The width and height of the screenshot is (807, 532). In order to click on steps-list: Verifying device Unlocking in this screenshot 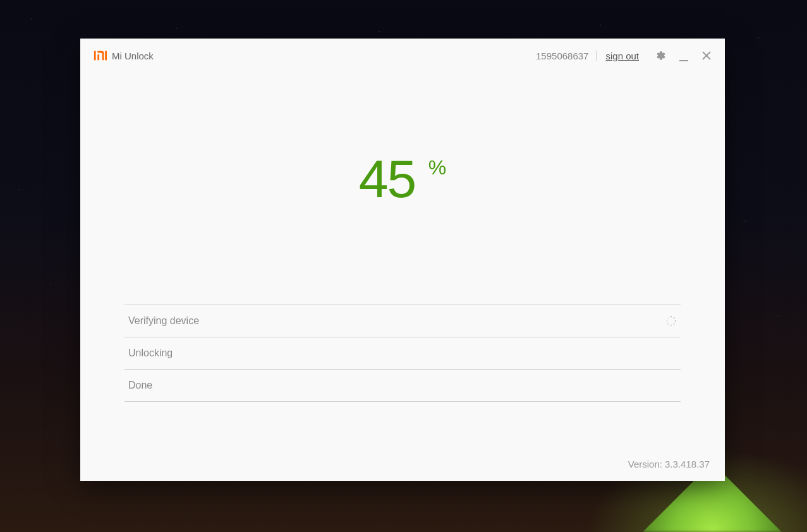, I will do `click(403, 353)`.